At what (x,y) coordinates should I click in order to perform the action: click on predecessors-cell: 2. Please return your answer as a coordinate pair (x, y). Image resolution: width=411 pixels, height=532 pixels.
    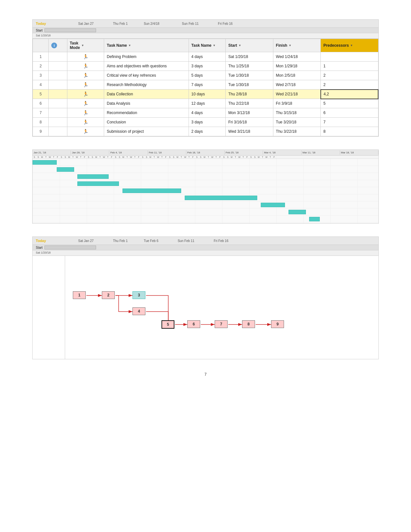
    Looking at the image, I should click on (349, 75).